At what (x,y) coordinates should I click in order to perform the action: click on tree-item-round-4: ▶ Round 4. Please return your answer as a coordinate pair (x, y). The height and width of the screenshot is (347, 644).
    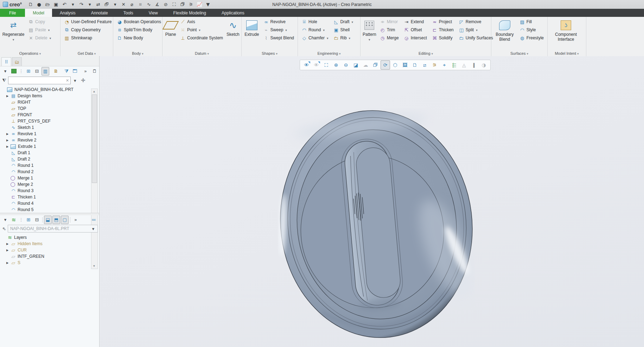
    Looking at the image, I should click on (52, 203).